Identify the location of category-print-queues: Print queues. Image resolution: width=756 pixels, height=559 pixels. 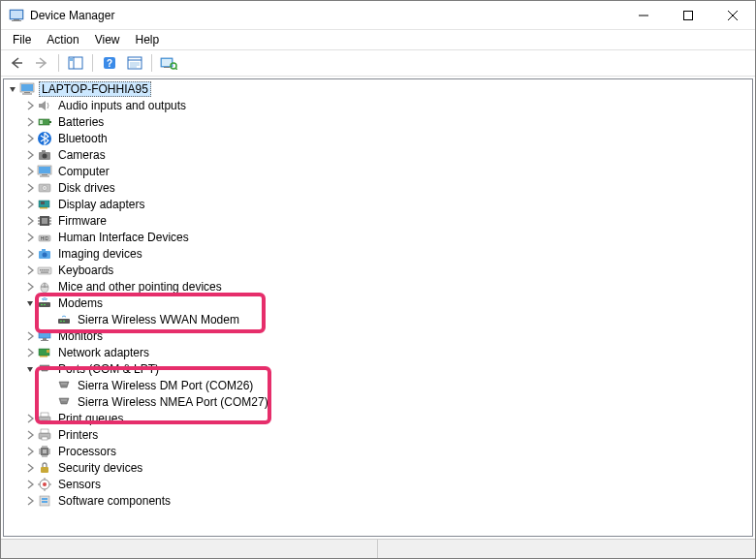
(378, 419).